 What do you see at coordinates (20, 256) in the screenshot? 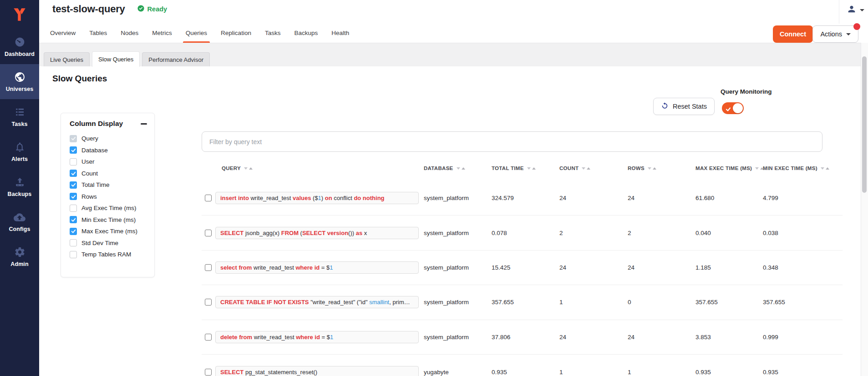
I see `sidebar-item-admin: Admin` at bounding box center [20, 256].